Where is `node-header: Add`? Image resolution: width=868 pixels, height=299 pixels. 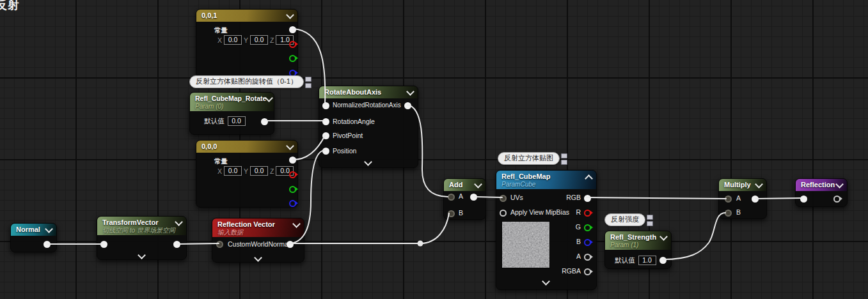
node-header: Add is located at coordinates (464, 185).